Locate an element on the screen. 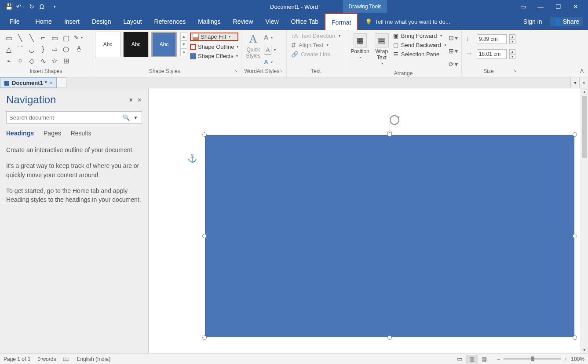 The image size is (588, 364). shape-rect-icon: ▭ is located at coordinates (55, 38).